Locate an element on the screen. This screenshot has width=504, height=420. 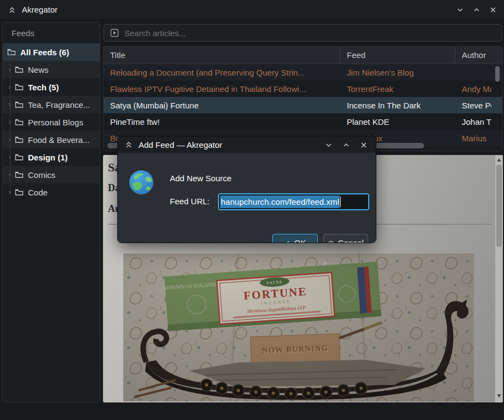
scroll-up-icon is located at coordinates (499, 160).